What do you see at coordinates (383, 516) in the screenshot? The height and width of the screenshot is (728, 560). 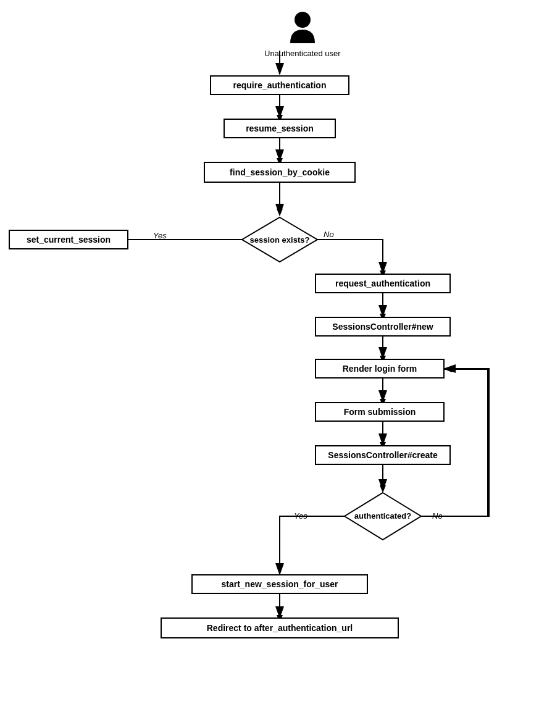 I see `authenticated-diamond: authenticated?` at bounding box center [383, 516].